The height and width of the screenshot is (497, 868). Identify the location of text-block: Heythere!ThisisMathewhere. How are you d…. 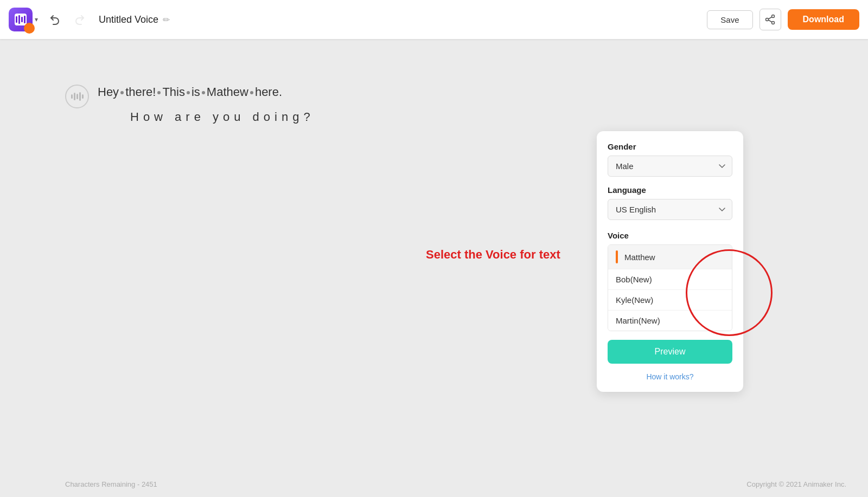
(456, 103).